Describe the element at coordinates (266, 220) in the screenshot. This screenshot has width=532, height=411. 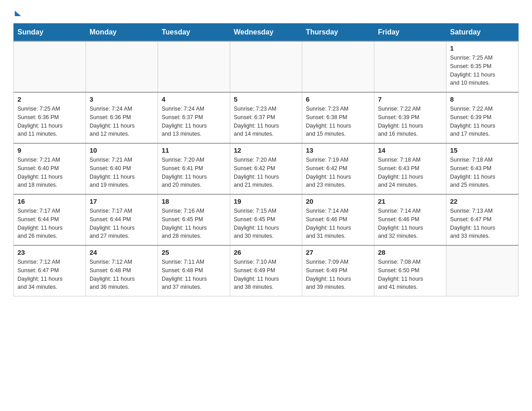
I see `calendar-cell: 19Sunrise: 7:15 AM Sunset: 6:45 PM Dayli…` at that location.